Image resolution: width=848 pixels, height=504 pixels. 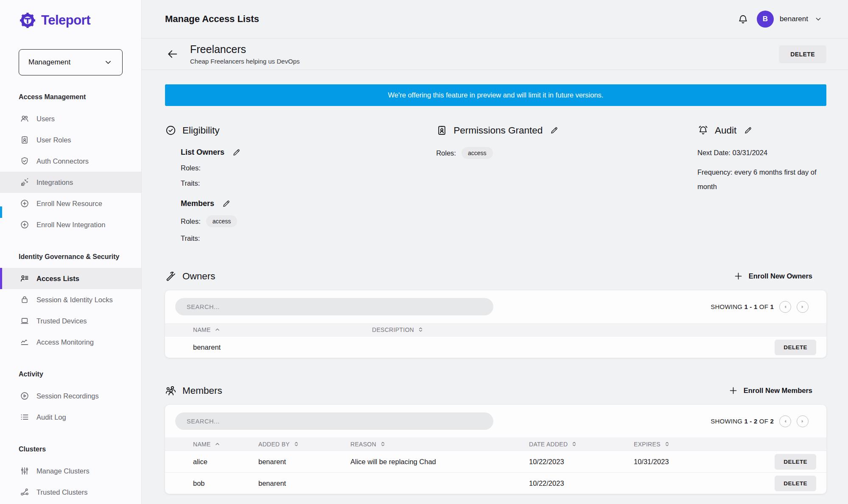 I want to click on members-column-date-added: DATE ADDED, so click(x=581, y=444).